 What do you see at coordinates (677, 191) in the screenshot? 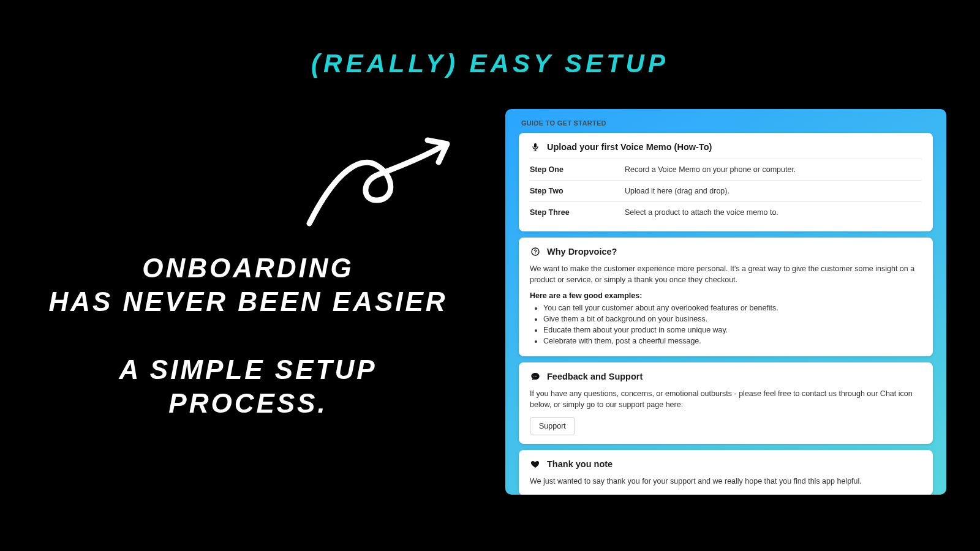
I see `step-desc: Upload it here (drag and drop).` at bounding box center [677, 191].